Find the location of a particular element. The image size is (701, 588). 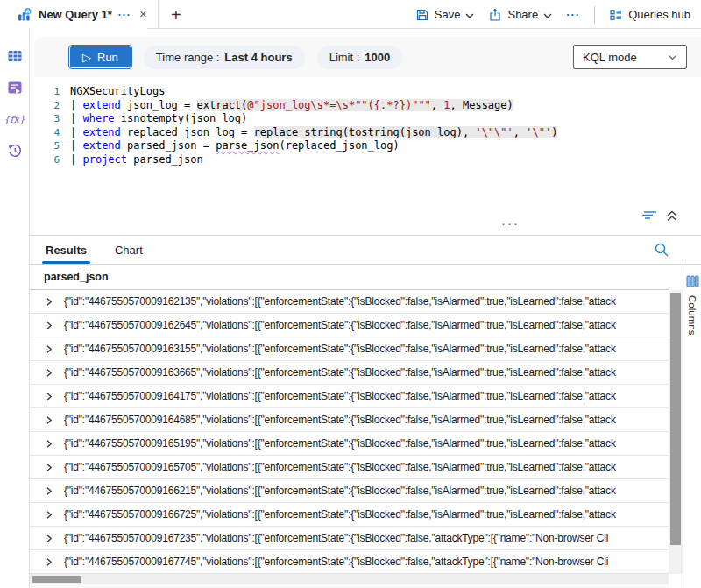

tab-bar: New Query 1* ··· ✕ + Save is located at coordinates (350, 14).